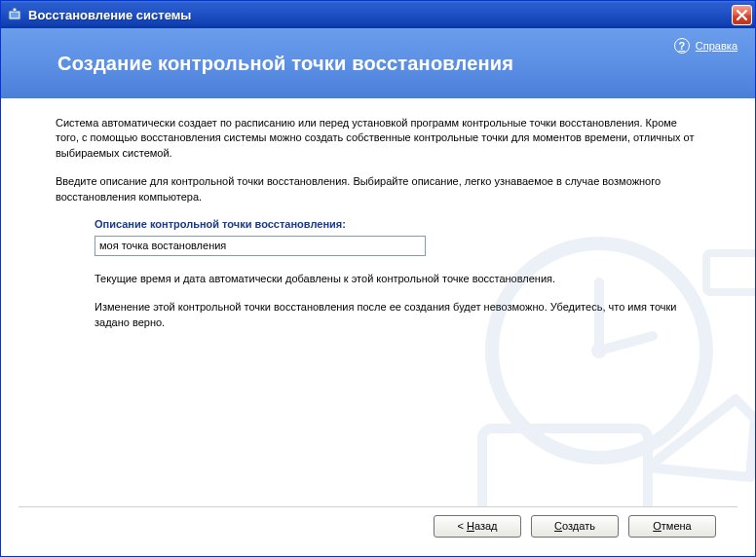 The width and height of the screenshot is (756, 557). What do you see at coordinates (380, 16) in the screenshot?
I see `titlebar-title: Восстановление системы` at bounding box center [380, 16].